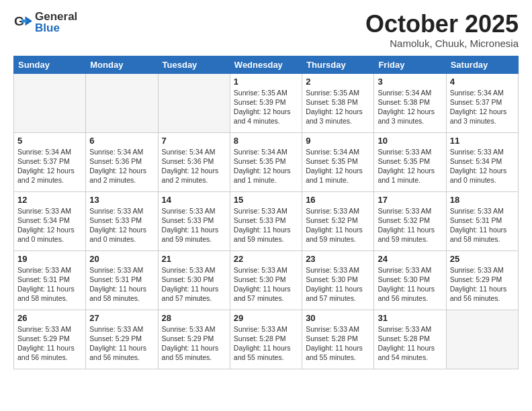 The width and height of the screenshot is (532, 411). What do you see at coordinates (442, 43) in the screenshot?
I see `location-subtitle: Namoluk, Chuuk, Micronesia` at bounding box center [442, 43].